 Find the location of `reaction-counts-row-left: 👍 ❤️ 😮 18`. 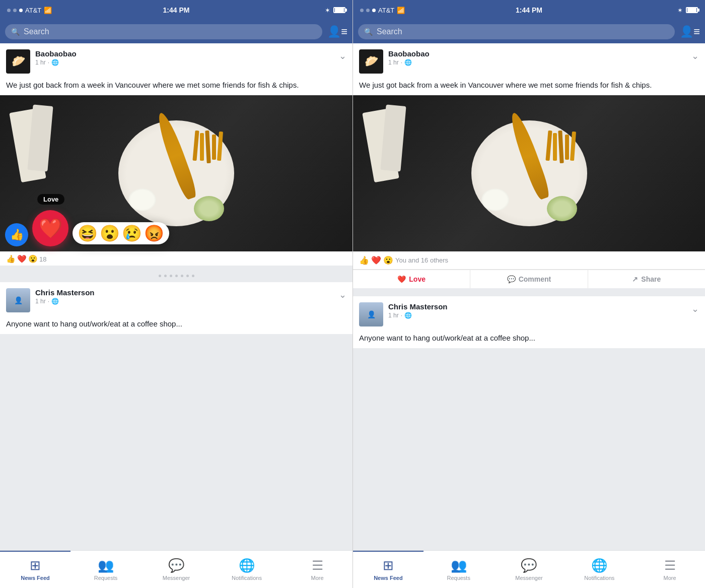

reaction-counts-row-left: 👍 ❤️ 😮 18 is located at coordinates (176, 258).